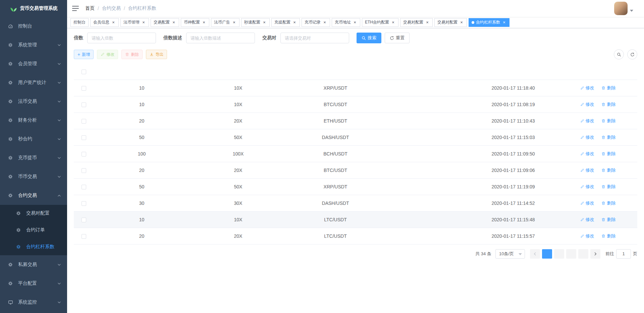 This screenshot has width=644, height=313. What do you see at coordinates (34, 120) in the screenshot?
I see `sidebar-item: 财务分析` at bounding box center [34, 120].